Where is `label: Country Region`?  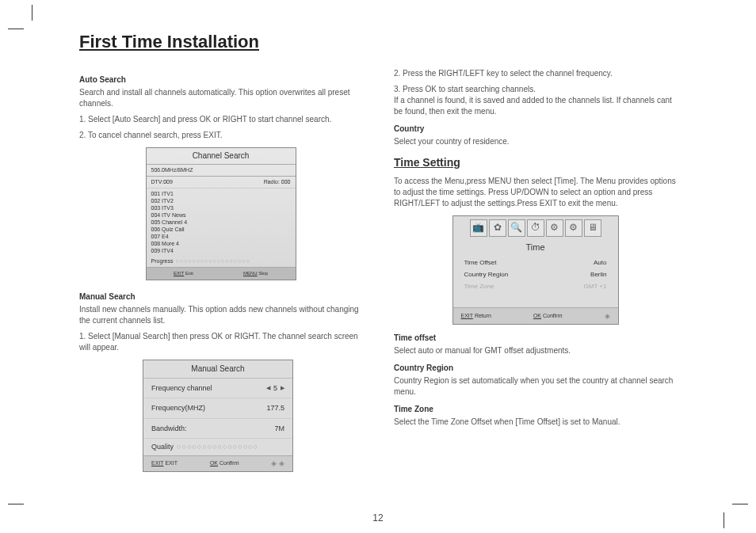
label: Country Region is located at coordinates (487, 274).